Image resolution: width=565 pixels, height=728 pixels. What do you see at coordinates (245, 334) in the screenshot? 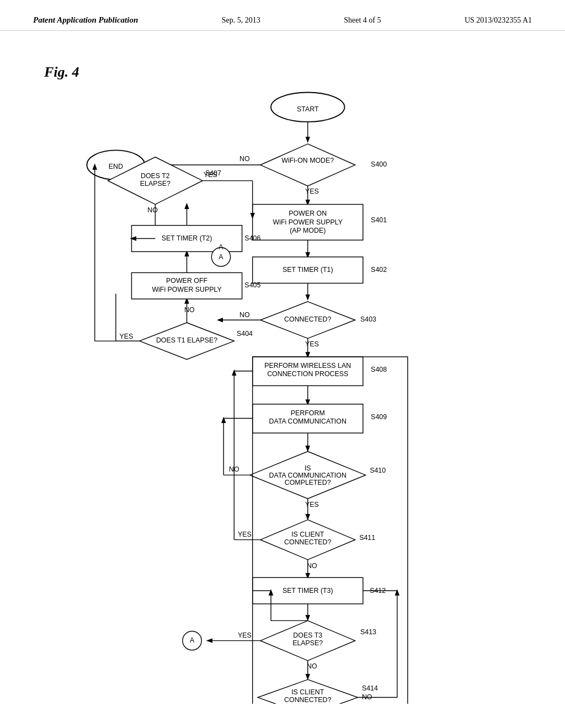
I see `svg-text: S404` at bounding box center [245, 334].